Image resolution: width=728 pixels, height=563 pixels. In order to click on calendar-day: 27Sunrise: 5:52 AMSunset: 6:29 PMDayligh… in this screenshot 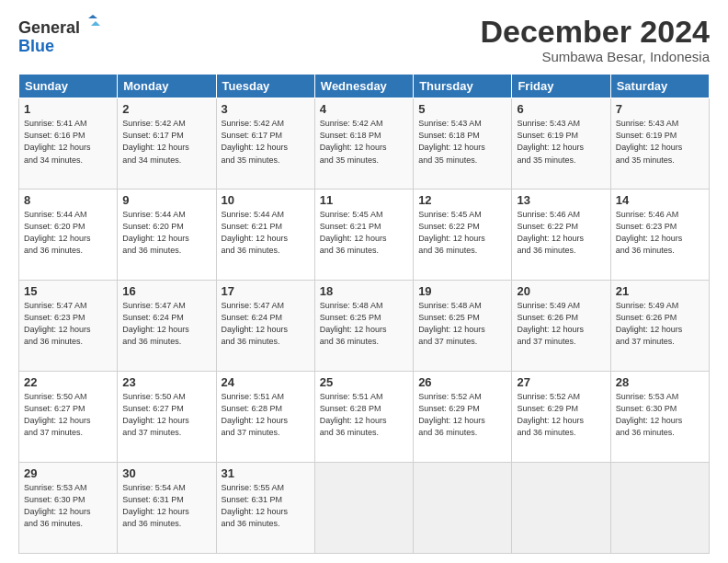, I will do `click(561, 418)`.